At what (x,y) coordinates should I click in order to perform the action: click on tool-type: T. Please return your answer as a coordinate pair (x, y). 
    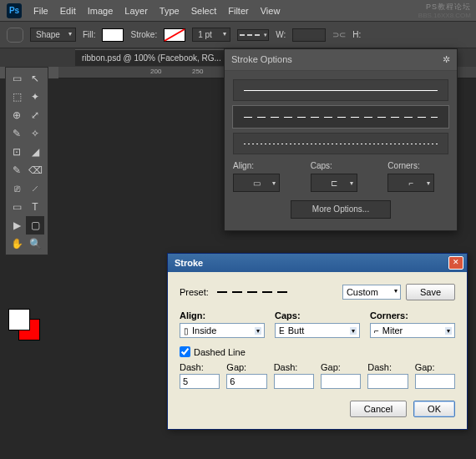
    Looking at the image, I should click on (35, 207).